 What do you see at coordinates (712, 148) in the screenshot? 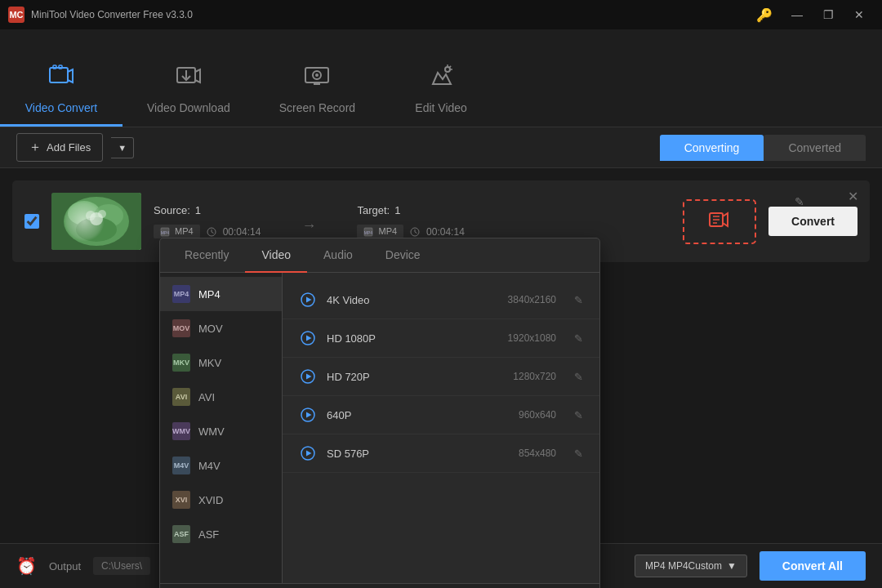
I see `tab-converting: Converting` at bounding box center [712, 148].